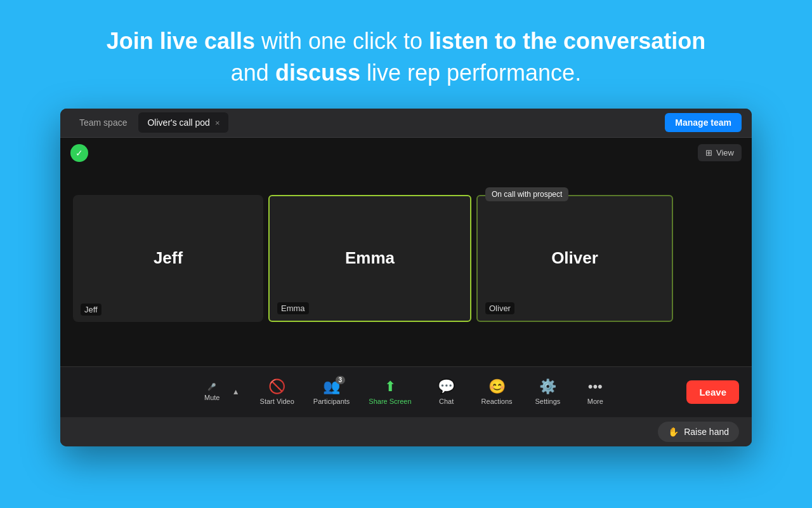  What do you see at coordinates (497, 387) in the screenshot?
I see `reactions-icon: 😊` at bounding box center [497, 387].